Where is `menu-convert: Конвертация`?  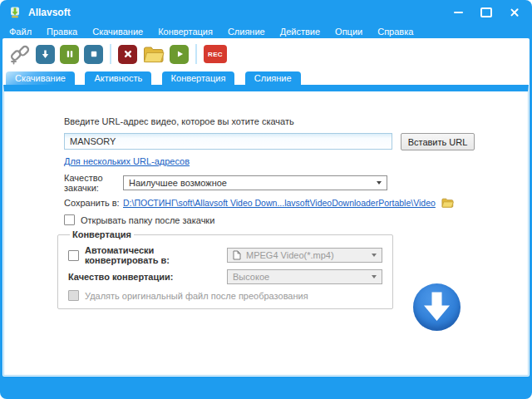 menu-convert: Конвертация is located at coordinates (185, 32).